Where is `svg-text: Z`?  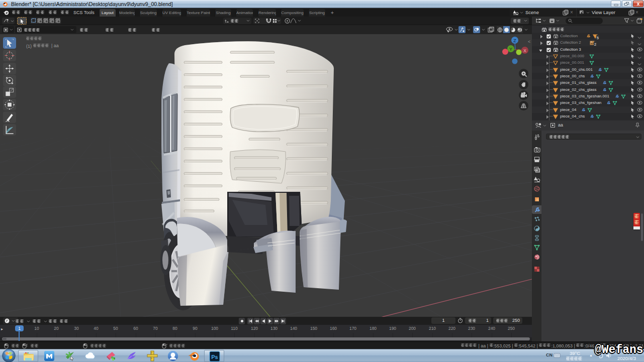
svg-text: Z is located at coordinates (515, 41).